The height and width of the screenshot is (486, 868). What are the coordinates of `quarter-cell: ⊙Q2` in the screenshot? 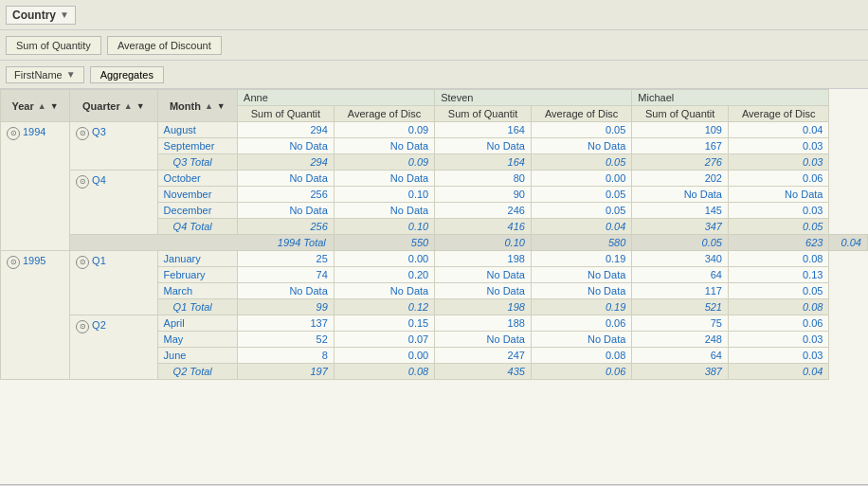 It's located at (114, 348).